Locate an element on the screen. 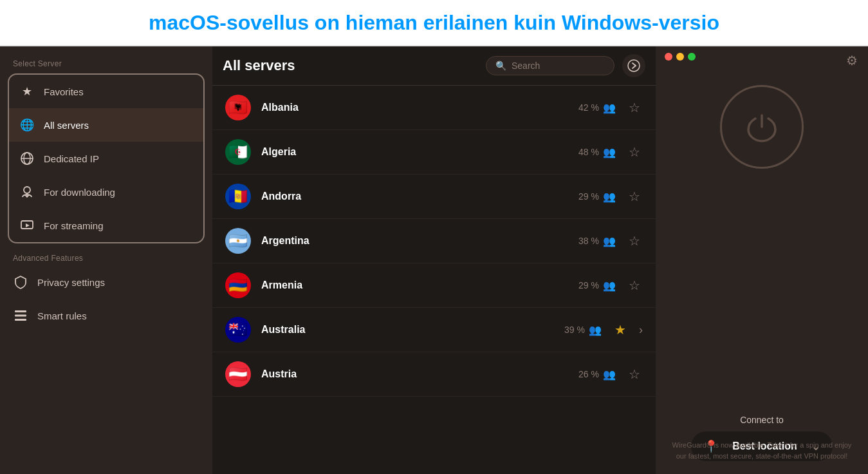  search-icon: 🔍 is located at coordinates (501, 66).